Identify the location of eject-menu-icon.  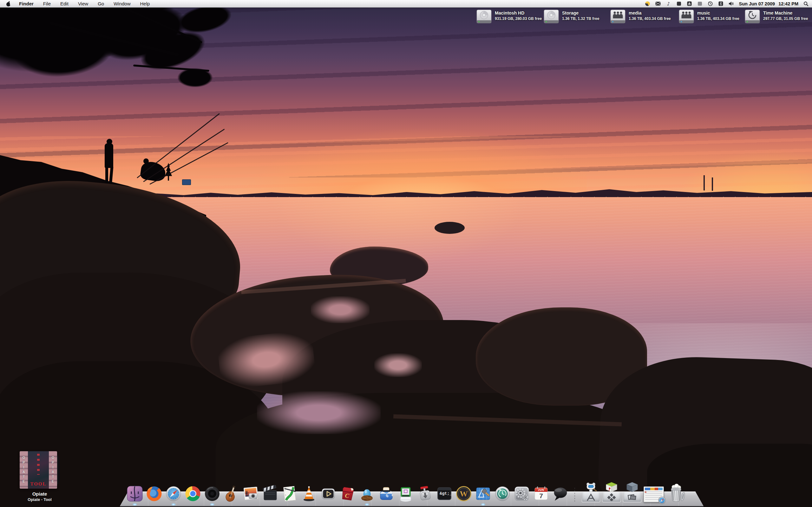
(689, 4).